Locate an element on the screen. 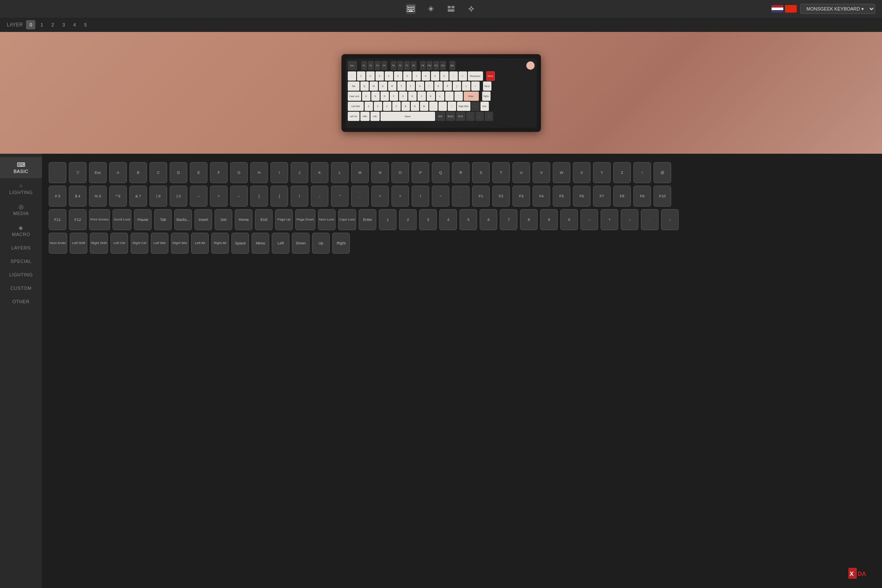  pk-up: ↑ is located at coordinates (475, 106).